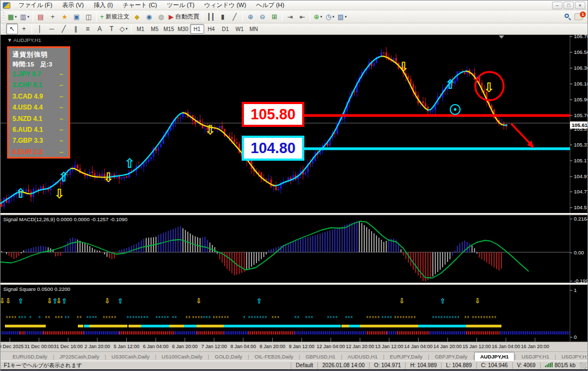 The height and width of the screenshot is (371, 588). Describe the element at coordinates (583, 366) in the screenshot. I see `resize-grip` at that location.